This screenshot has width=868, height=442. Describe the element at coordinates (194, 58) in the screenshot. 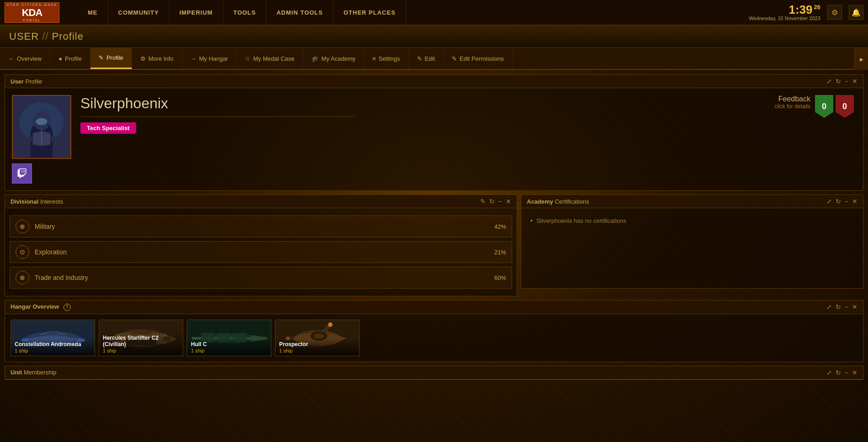

I see `hangar-icon: →` at that location.